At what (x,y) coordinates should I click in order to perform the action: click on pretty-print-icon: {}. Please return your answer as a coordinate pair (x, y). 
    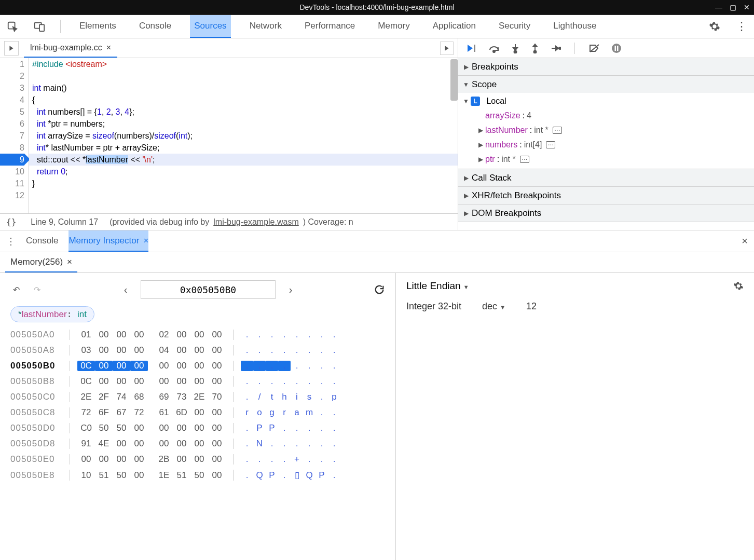
    Looking at the image, I should click on (11, 222).